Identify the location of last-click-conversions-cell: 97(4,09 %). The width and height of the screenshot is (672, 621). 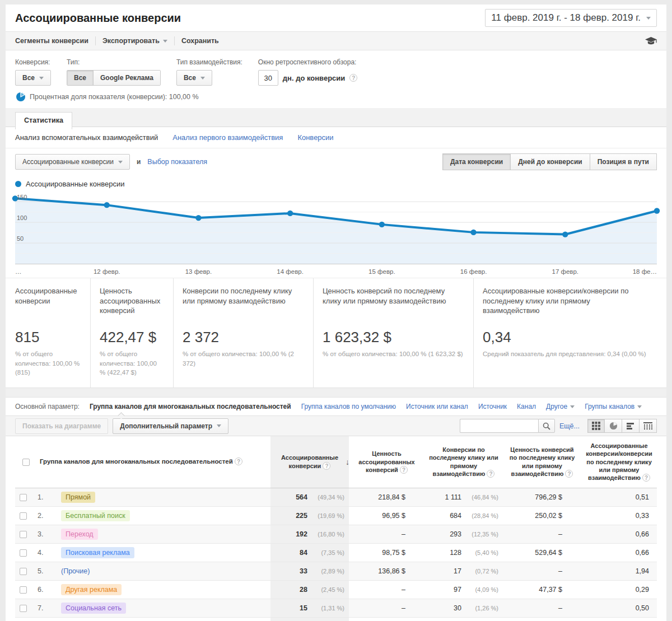
(464, 589).